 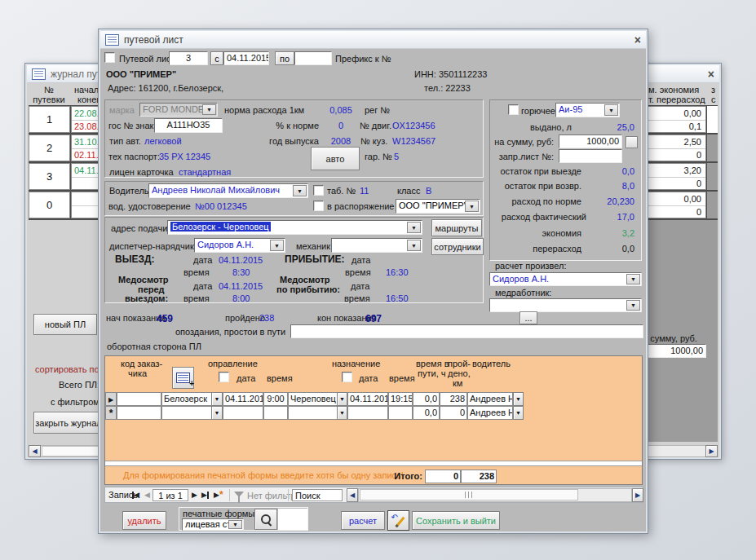 What do you see at coordinates (285, 59) in the screenshot?
I see `date-to-button: по` at bounding box center [285, 59].